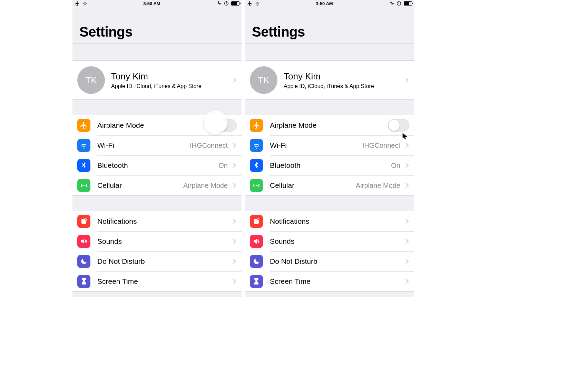 The image size is (588, 366). What do you see at coordinates (84, 165) in the screenshot?
I see `bluetooth-icon` at bounding box center [84, 165].